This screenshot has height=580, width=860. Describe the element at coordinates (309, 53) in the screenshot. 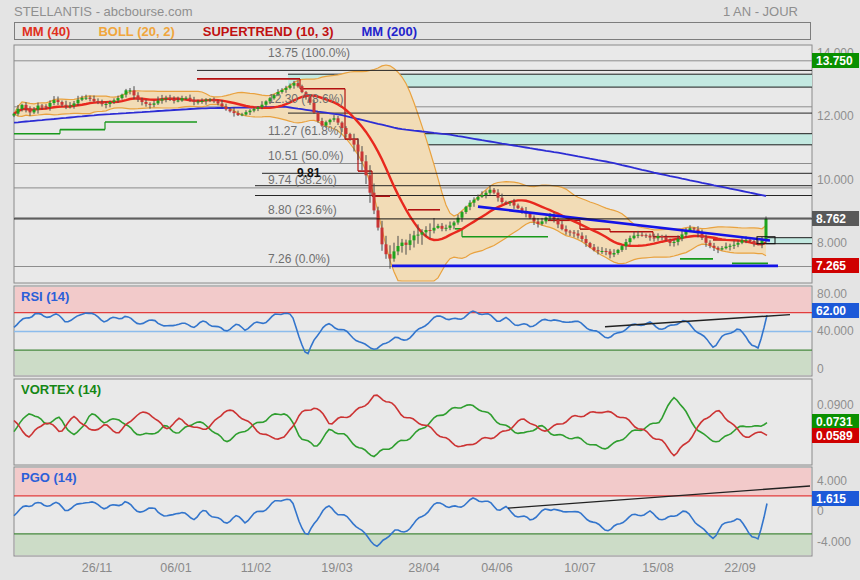

I see `fib-label: 13.75 (100.0%)` at that location.